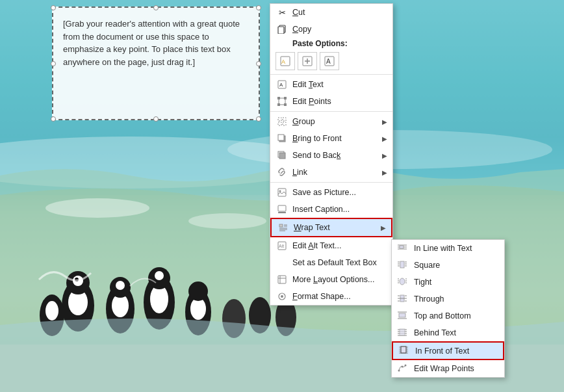  Describe the element at coordinates (448, 316) in the screenshot. I see `submenu-item-top-bottom: Top and Bottom` at that location.